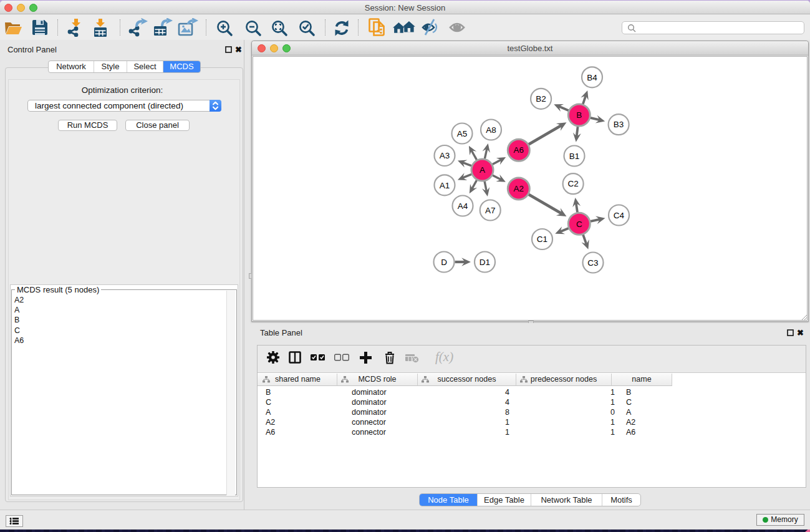  I want to click on svg-text: C4, so click(619, 216).